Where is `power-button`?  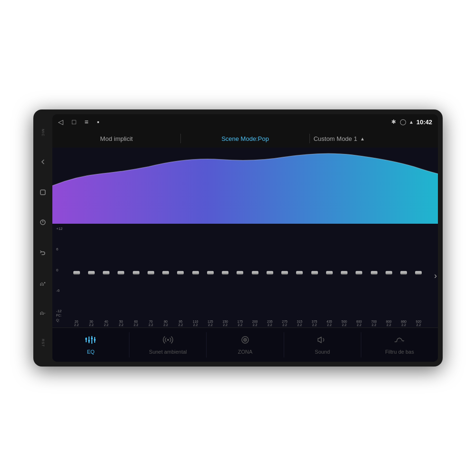
power-button is located at coordinates (43, 222).